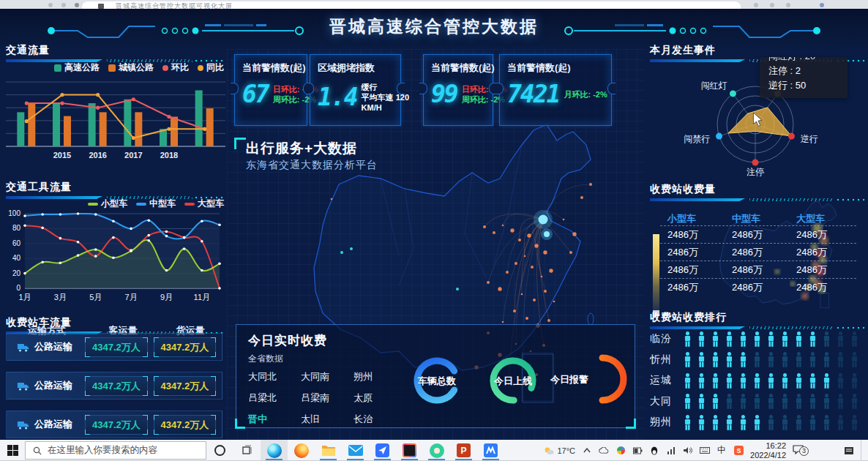 Image resolution: width=868 pixels, height=461 pixels. Describe the element at coordinates (115, 258) in the screenshot. I see `vehicle-flow-chart: 0204060801001月3月5月7月9月11月` at that location.